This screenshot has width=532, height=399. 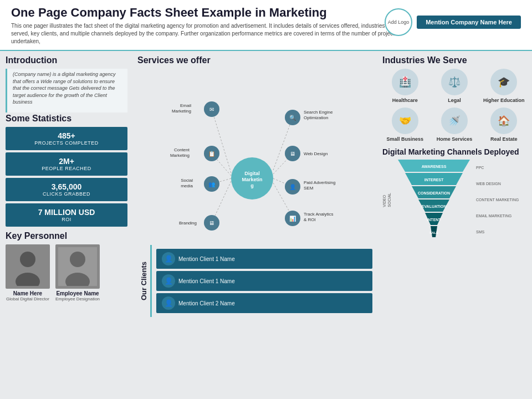 I want to click on stat-number-3: 7 MILLION USD, so click(x=66, y=212).